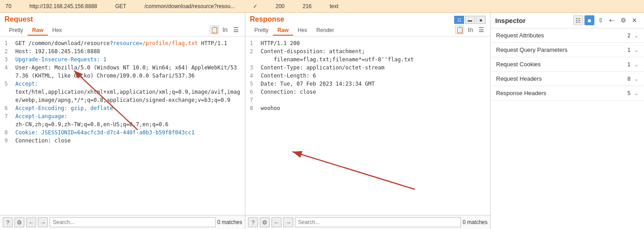 The image size is (644, 229). What do you see at coordinates (325, 31) in the screenshot?
I see `tab-response-render: Render` at bounding box center [325, 31].